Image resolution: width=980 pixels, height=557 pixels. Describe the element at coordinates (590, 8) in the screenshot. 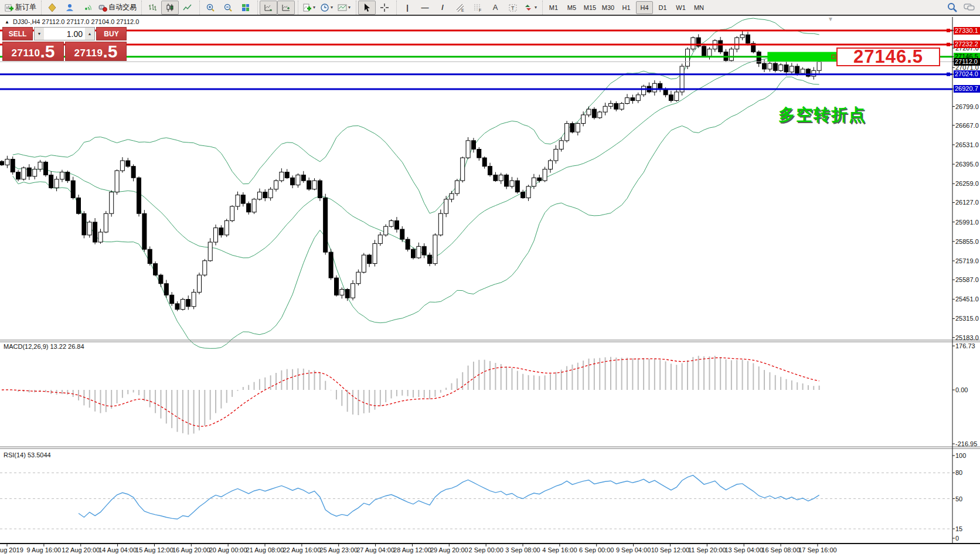

I see `timeframe-button-m15: M15` at that location.